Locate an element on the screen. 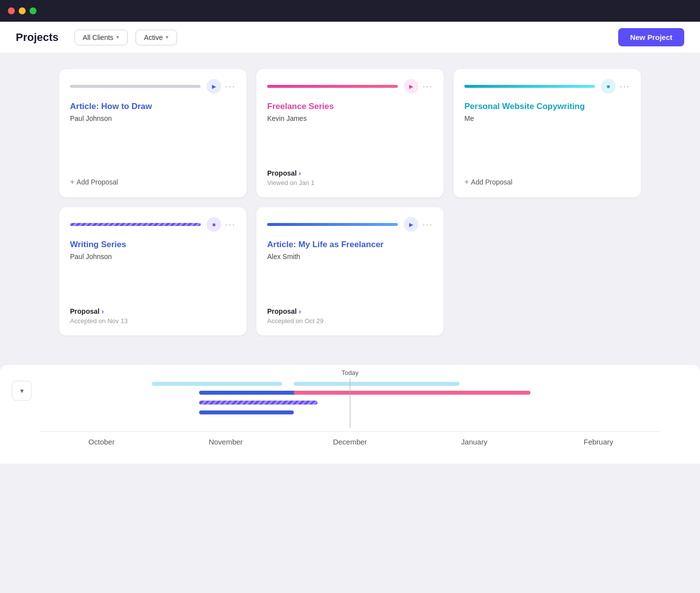 This screenshot has height=593, width=700. add-proposal-label-1: Add Proposal is located at coordinates (97, 182).